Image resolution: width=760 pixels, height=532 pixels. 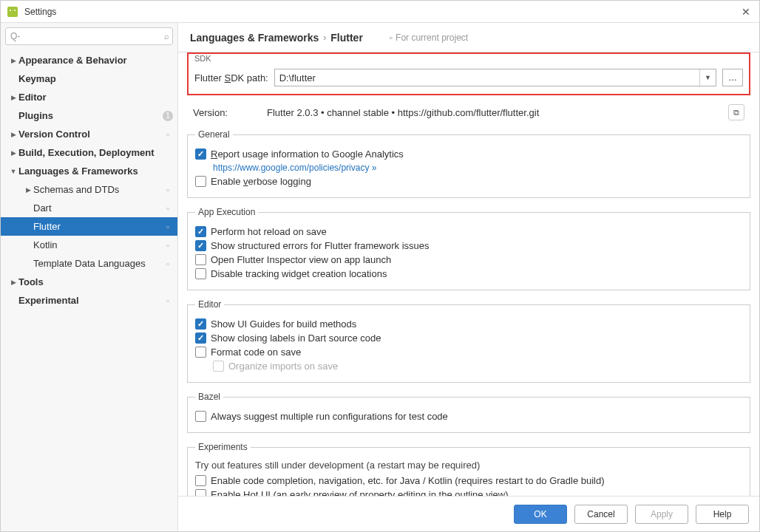 What do you see at coordinates (89, 98) in the screenshot?
I see `sidebar-item-editor: ▶Editor` at bounding box center [89, 98].